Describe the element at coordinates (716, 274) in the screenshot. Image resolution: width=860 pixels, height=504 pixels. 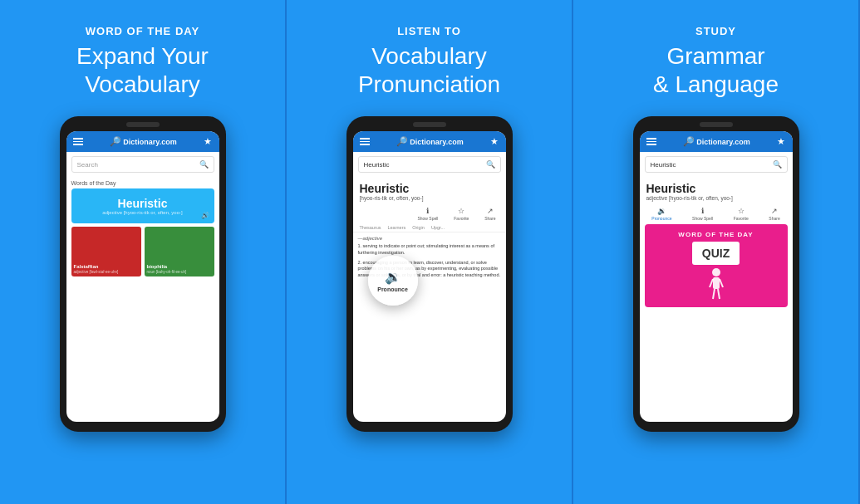
I see `phone-3: 🔎 Dictionary.com ★ Heuristic 🔍 Heuristic…` at that location.